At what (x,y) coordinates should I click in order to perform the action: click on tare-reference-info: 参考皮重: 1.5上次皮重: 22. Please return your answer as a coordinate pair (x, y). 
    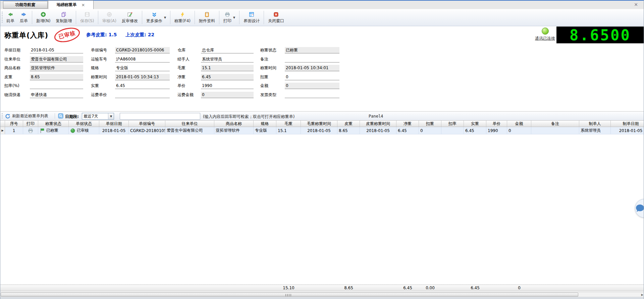
    Looking at the image, I should click on (125, 35).